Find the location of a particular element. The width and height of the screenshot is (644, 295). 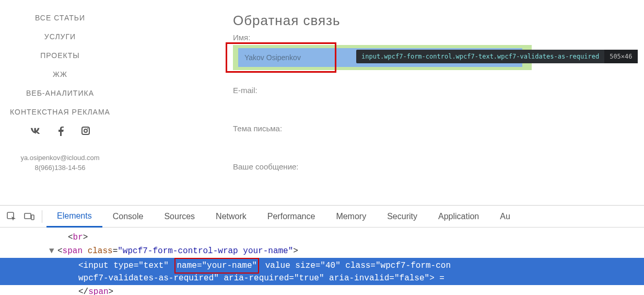

tab-sources: Sources is located at coordinates (180, 217).